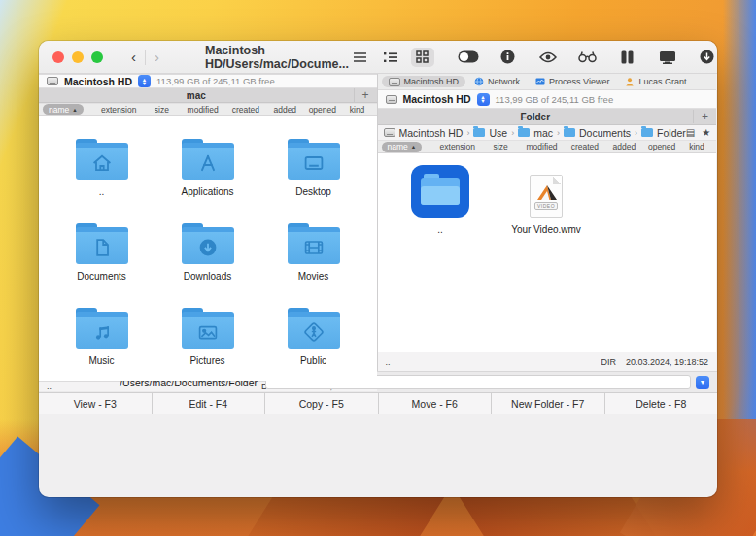 This screenshot has width=756, height=536. Describe the element at coordinates (579, 82) in the screenshot. I see `favorite-label: Process Viewer` at that location.